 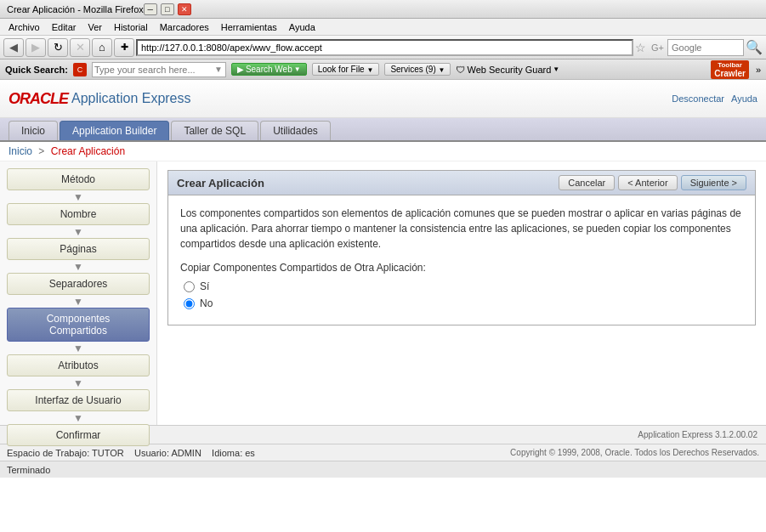 I want to click on quick-search-label: Quick Search:, so click(x=37, y=70).